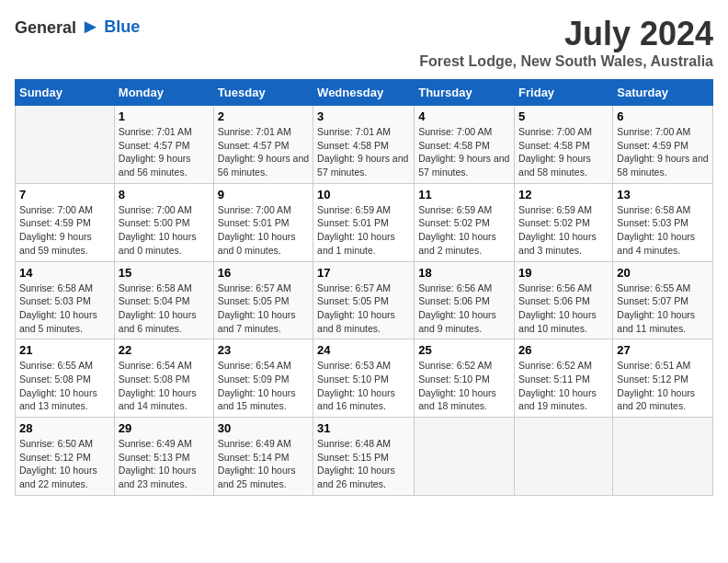 The height and width of the screenshot is (563, 728). What do you see at coordinates (663, 309) in the screenshot?
I see `day-info: Sunrise: 6:55 AMSunset: 5:07 PMDaylight:…` at bounding box center [663, 309].